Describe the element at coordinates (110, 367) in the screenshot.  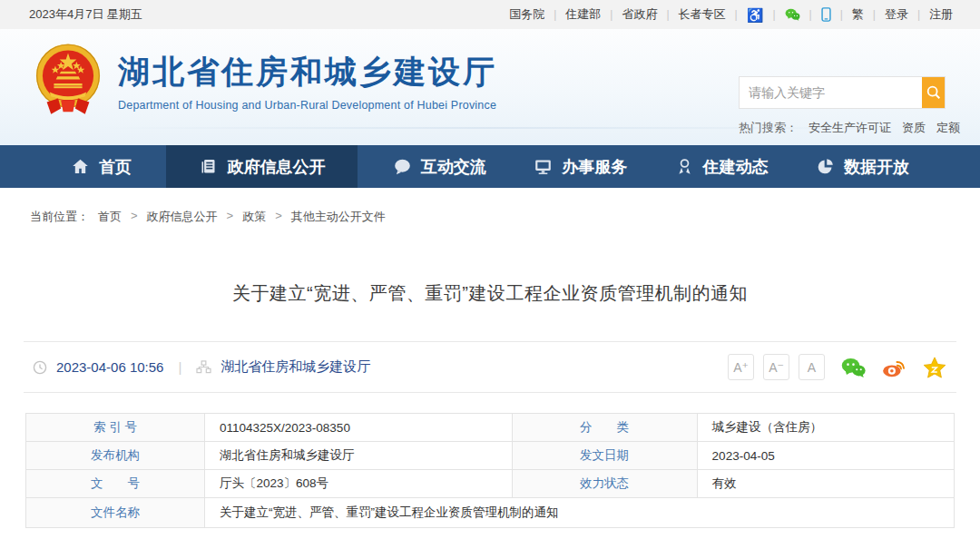
I see `publish-time: 2023-04-06 10:56` at that location.